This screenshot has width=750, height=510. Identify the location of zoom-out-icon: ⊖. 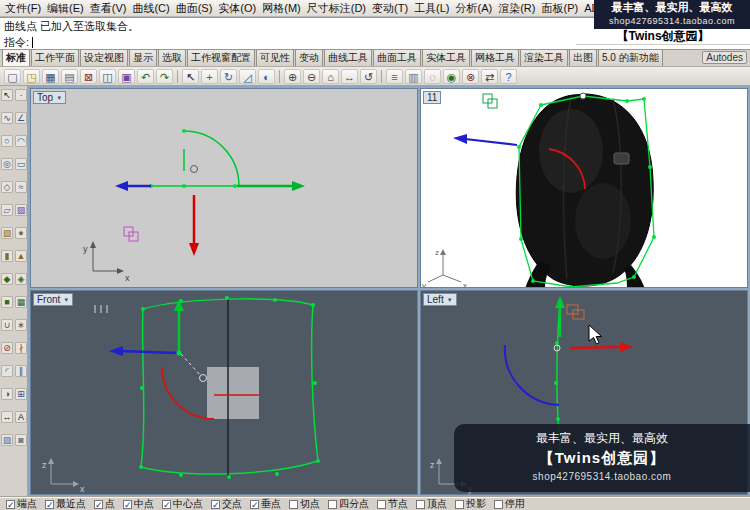
(312, 76).